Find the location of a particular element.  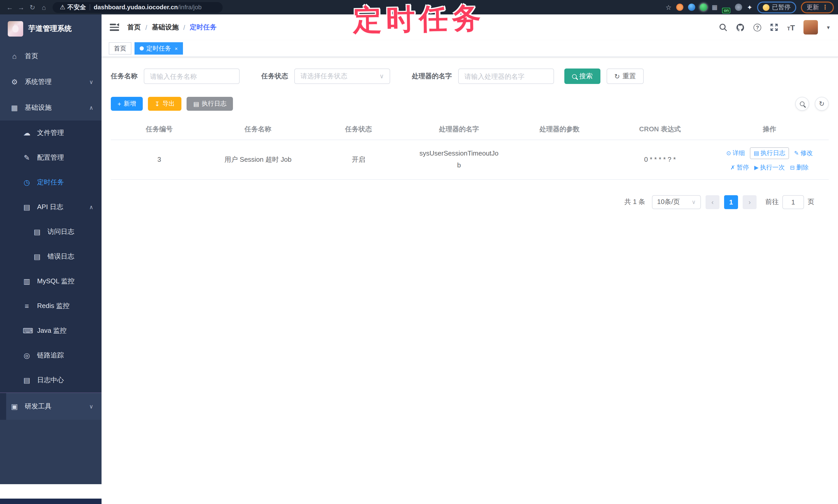

font-size-icon: TT is located at coordinates (791, 27).